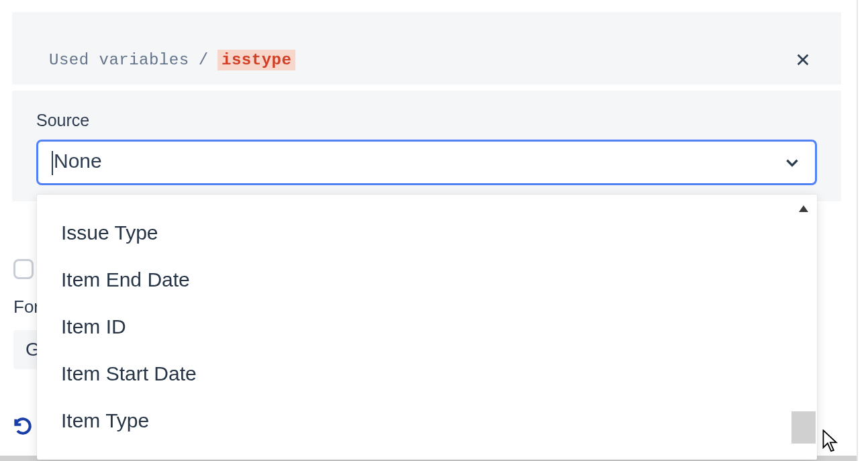 The width and height of the screenshot is (868, 461). What do you see at coordinates (804, 209) in the screenshot?
I see `scroll-up-arrow-icon` at bounding box center [804, 209].